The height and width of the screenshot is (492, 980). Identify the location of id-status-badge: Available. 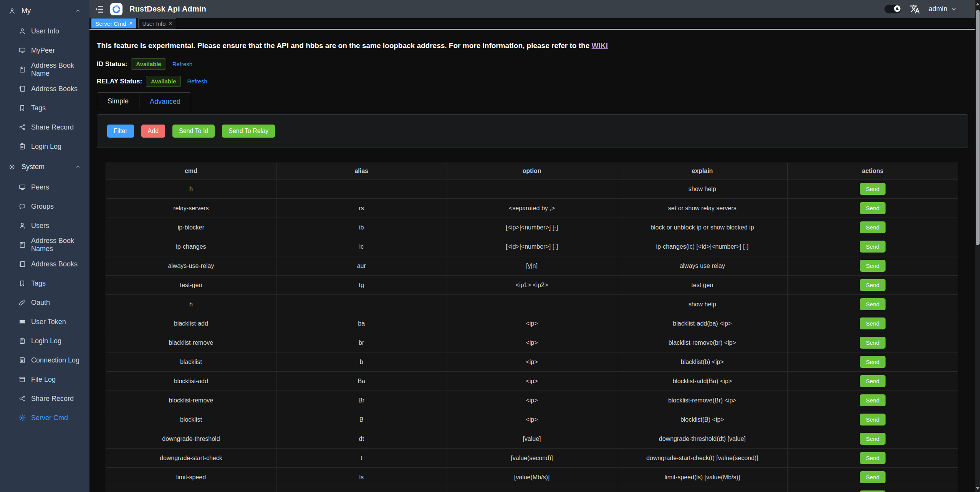
(148, 64).